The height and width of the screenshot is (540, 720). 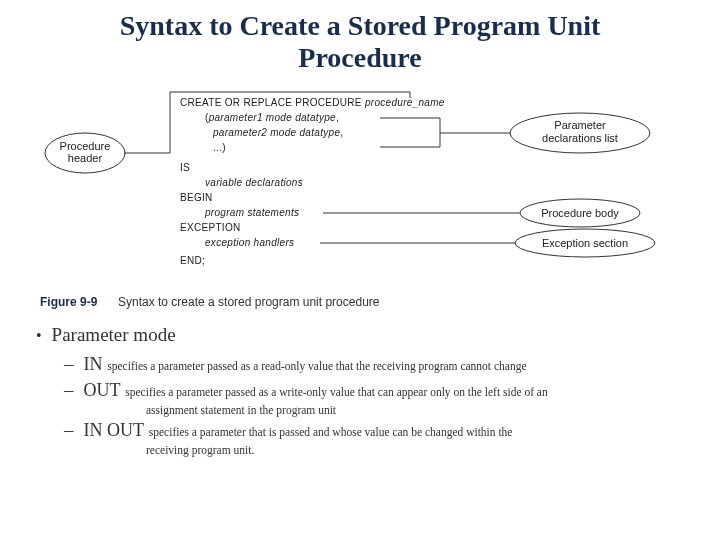 I want to click on kw-out: OUT, so click(x=102, y=390).